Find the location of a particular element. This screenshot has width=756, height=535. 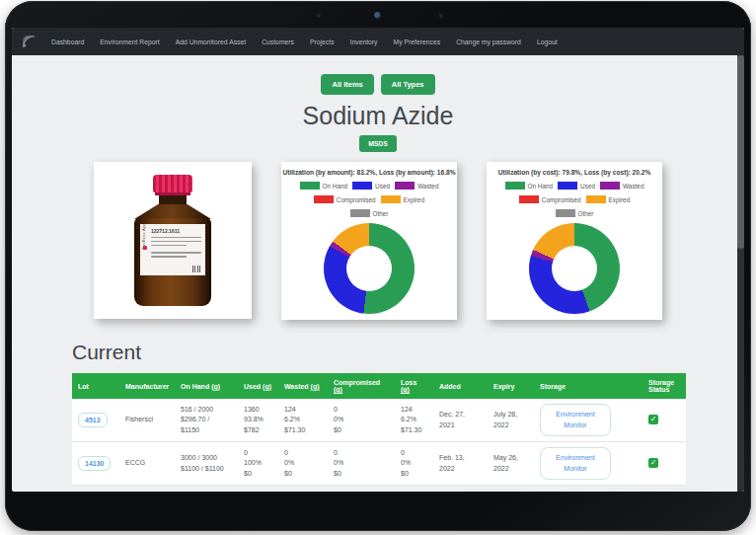

column-header-storage-status: Storage Status is located at coordinates (664, 386).